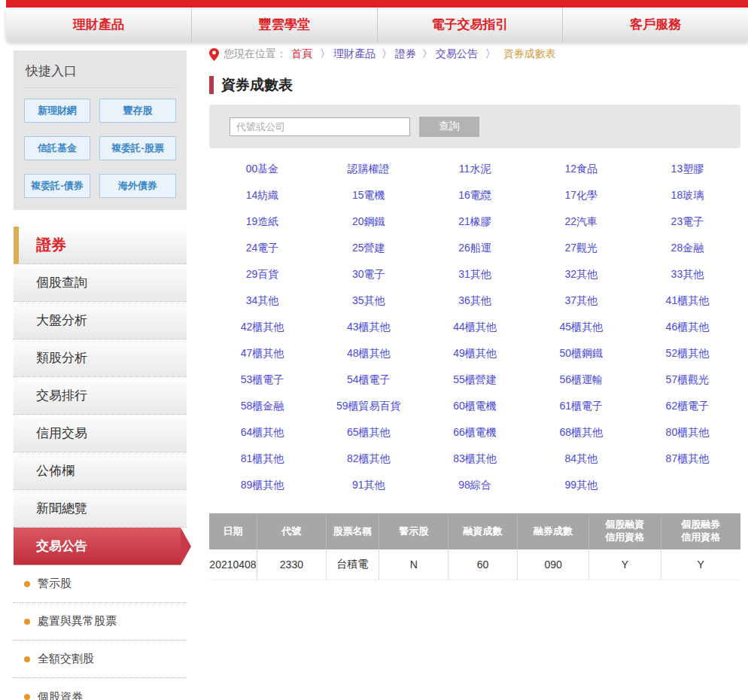 This screenshot has height=700, width=748. I want to click on category-link: 59櫃貿易百貨, so click(369, 406).